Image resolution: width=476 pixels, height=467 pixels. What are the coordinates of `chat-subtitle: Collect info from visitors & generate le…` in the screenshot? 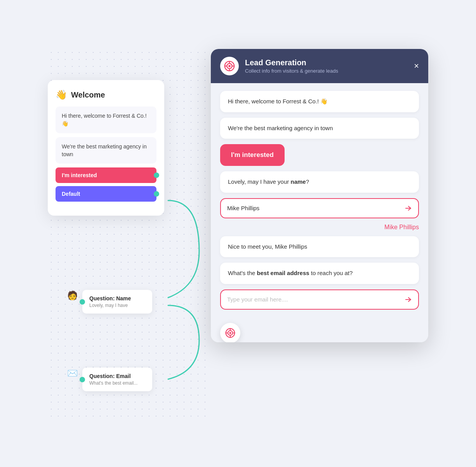 It's located at (326, 71).